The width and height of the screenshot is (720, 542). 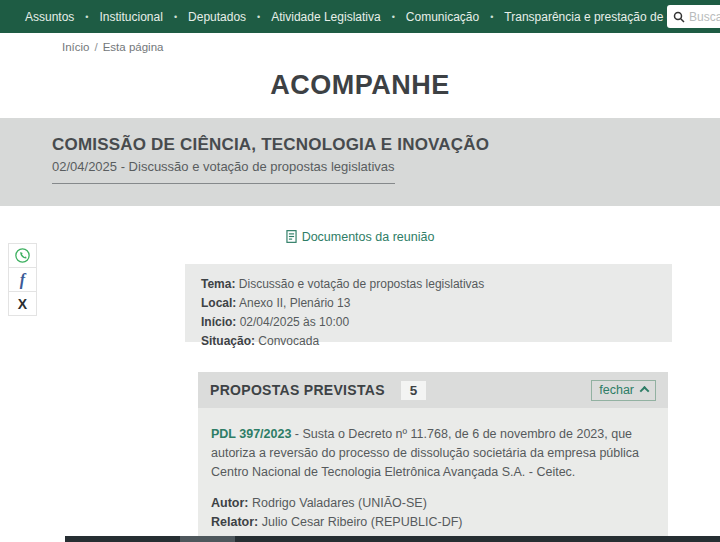 What do you see at coordinates (428, 304) in the screenshot?
I see `meeting-local: Local: Anexo II, Plenário 13` at bounding box center [428, 304].